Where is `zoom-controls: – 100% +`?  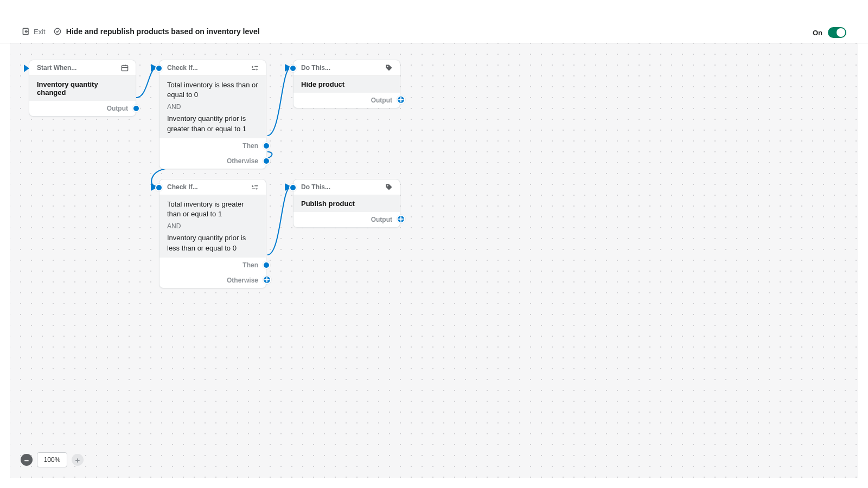
zoom-controls: – 100% + is located at coordinates (52, 460).